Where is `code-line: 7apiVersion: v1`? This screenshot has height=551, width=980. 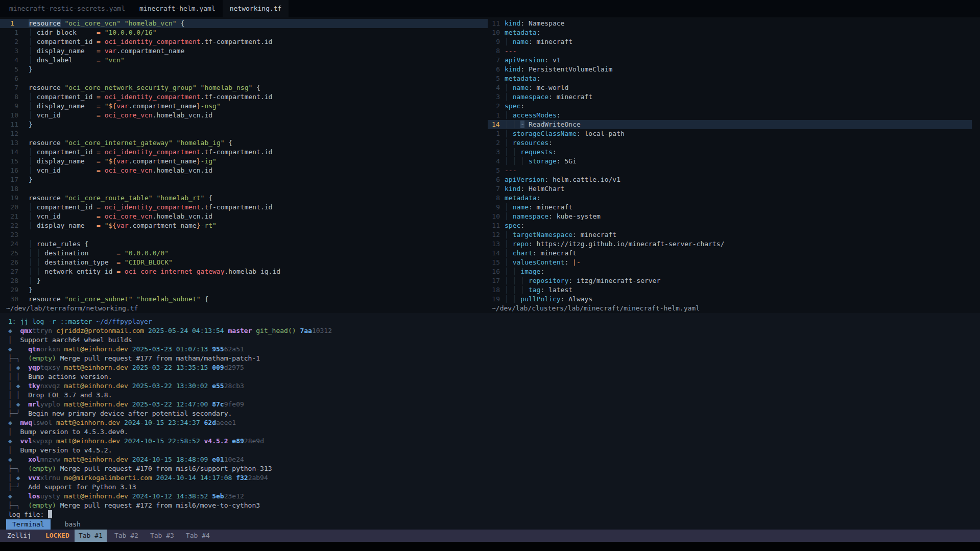 code-line: 7apiVersion: v1 is located at coordinates (730, 60).